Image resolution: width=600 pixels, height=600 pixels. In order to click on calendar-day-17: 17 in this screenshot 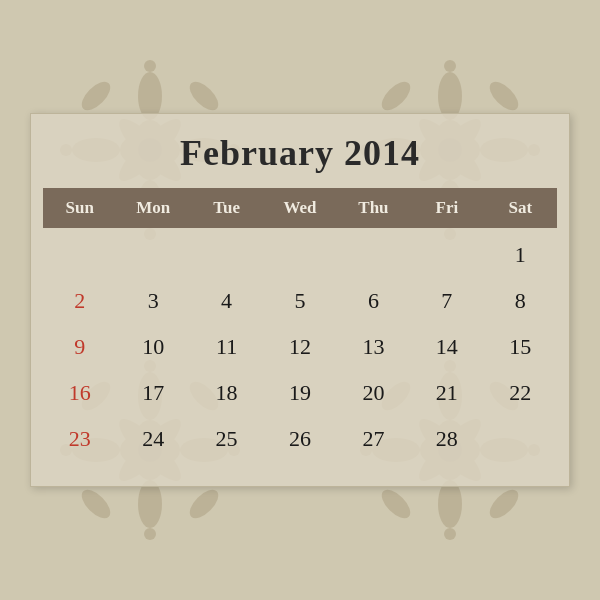, I will do `click(152, 393)`.